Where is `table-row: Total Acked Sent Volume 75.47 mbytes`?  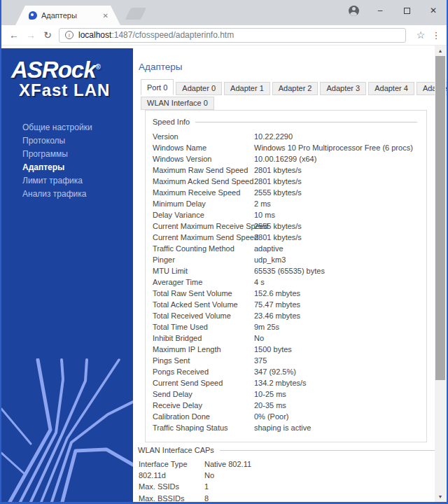 table-row: Total Acked Sent Volume 75.47 mbytes is located at coordinates (286, 304).